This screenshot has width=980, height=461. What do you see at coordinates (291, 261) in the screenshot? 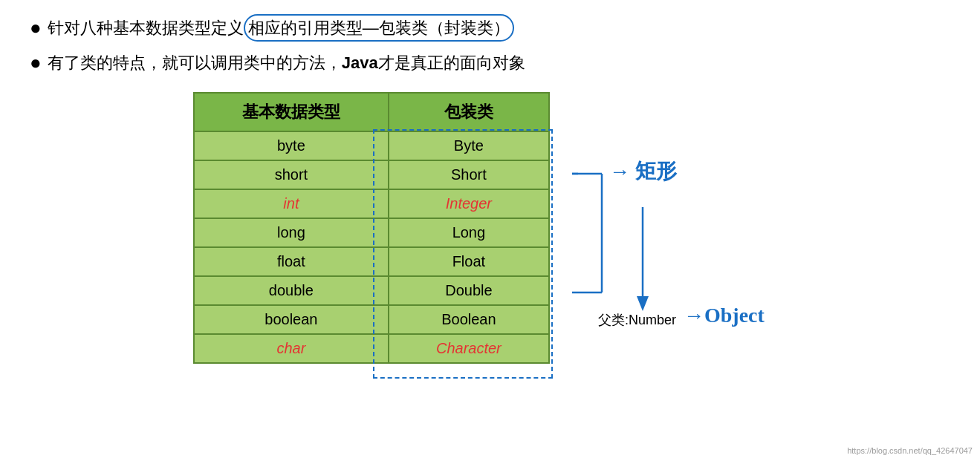
I see `primitive-cell: float` at bounding box center [291, 261].